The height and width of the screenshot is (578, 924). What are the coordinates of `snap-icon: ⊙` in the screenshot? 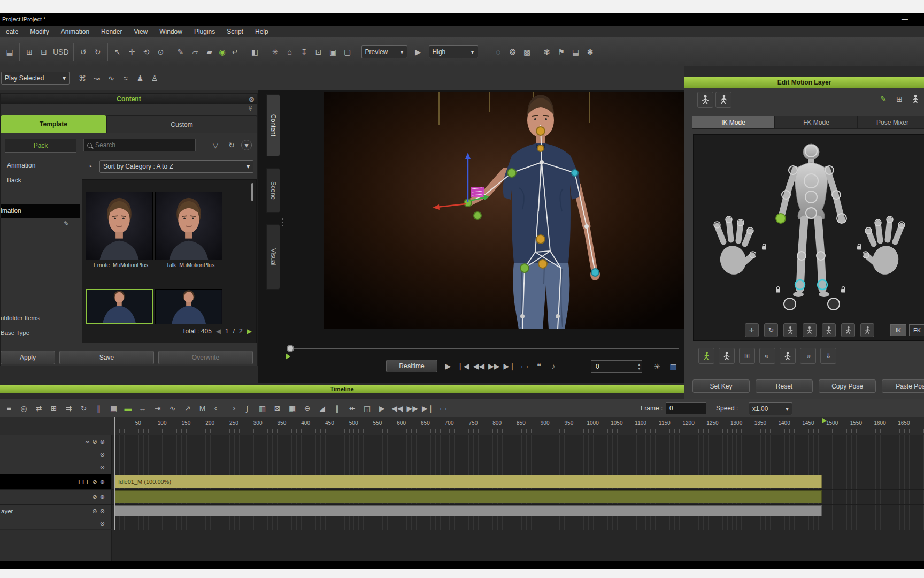 It's located at (161, 52).